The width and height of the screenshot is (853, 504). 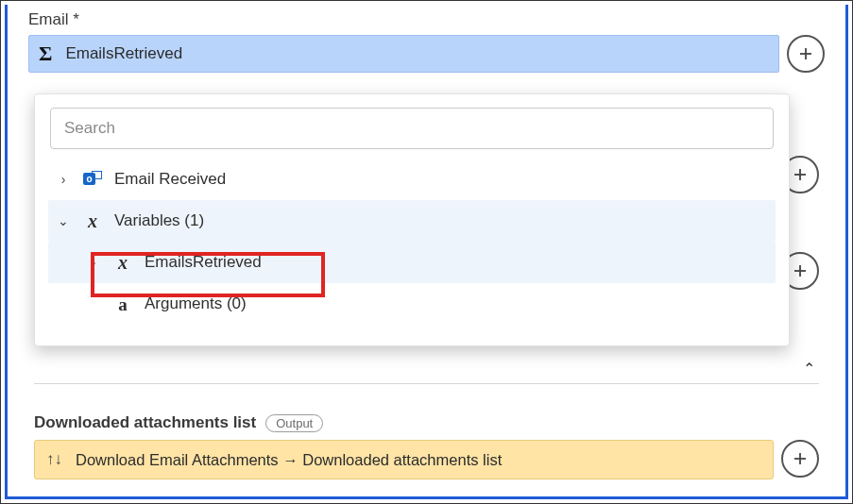 I want to click on sigma-icon: Σ, so click(x=45, y=54).